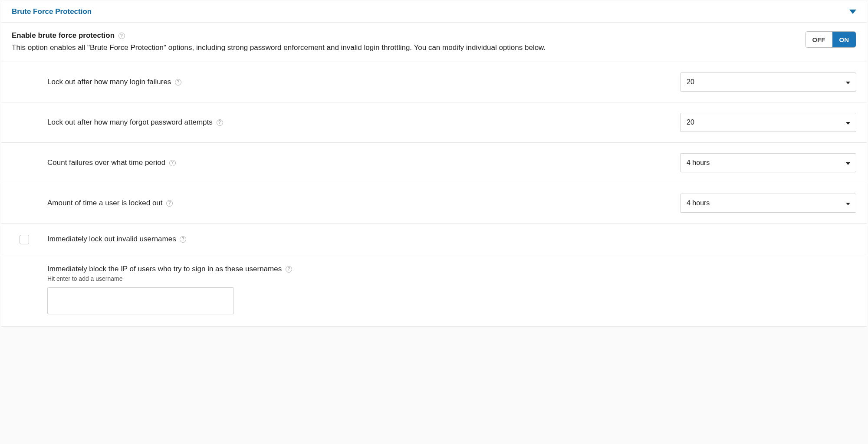  What do you see at coordinates (106, 162) in the screenshot?
I see `label-text: Count failures over what time period` at bounding box center [106, 162].